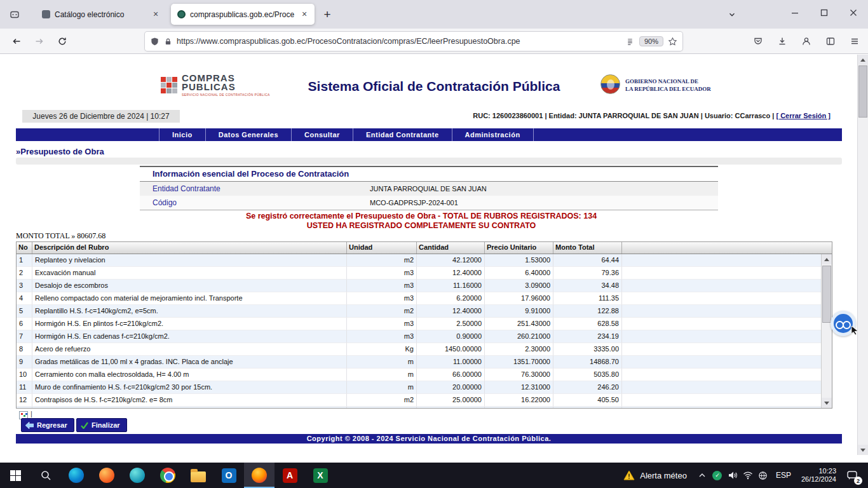 Image resolution: width=868 pixels, height=488 pixels. What do you see at coordinates (451, 324) in the screenshot?
I see `row-cantidad: 2.50000` at bounding box center [451, 324].